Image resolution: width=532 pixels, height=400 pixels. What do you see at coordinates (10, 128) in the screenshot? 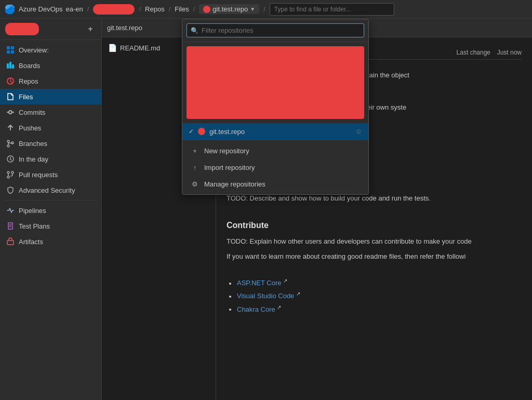
I see `pushes-icon` at bounding box center [10, 128].